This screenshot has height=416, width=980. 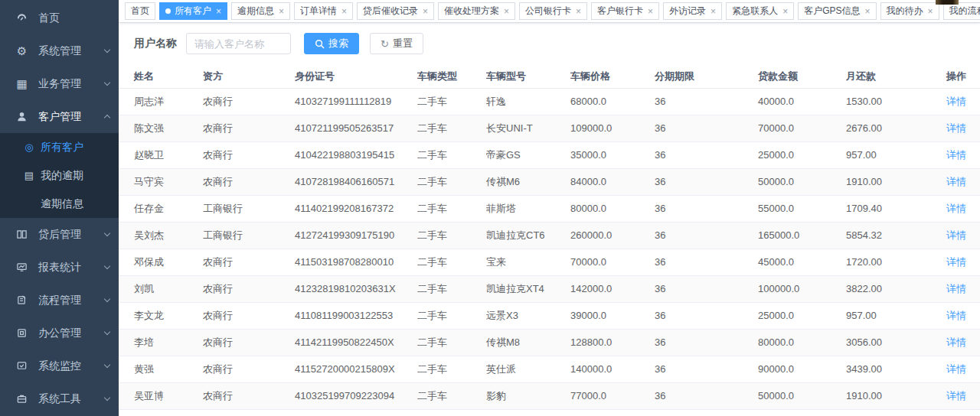 I want to click on sidebar-item-home: 首页, so click(x=60, y=18).